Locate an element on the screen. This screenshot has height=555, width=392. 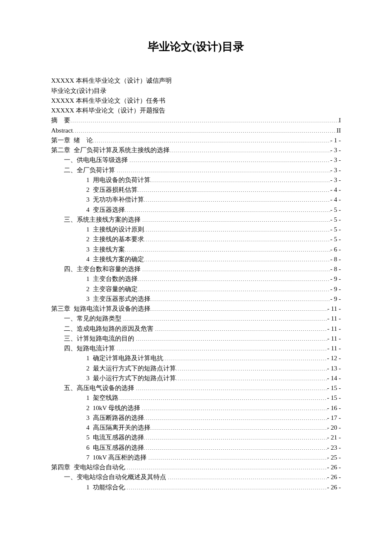
toc-entry-label: 第二章 全厂负荷计算及系统主接线的选择 is located at coordinates (110, 150).